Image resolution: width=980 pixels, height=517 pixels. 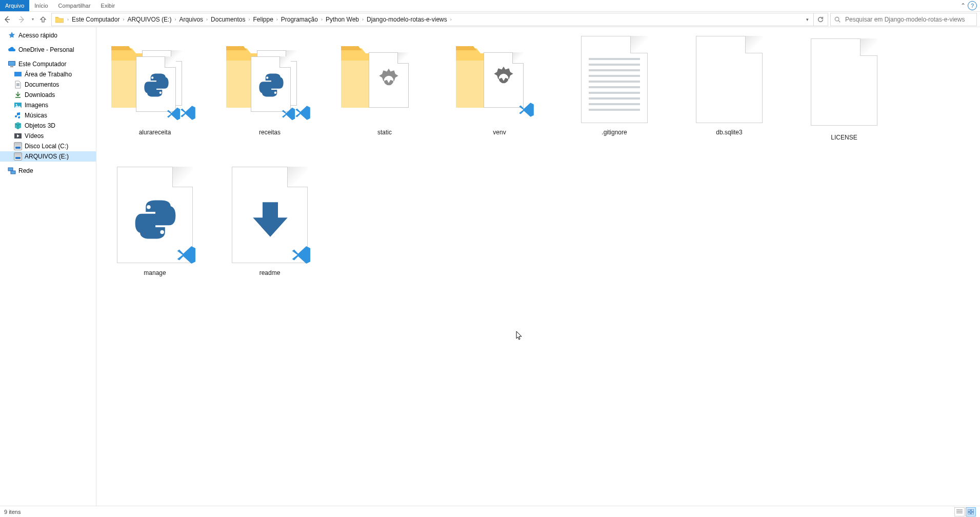 What do you see at coordinates (837, 19) in the screenshot?
I see `search-icon` at bounding box center [837, 19].